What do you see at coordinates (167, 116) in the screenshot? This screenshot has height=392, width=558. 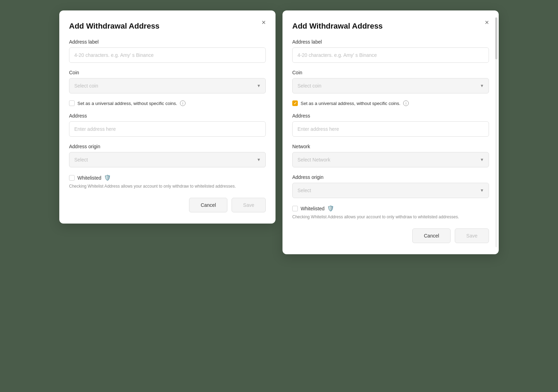 I see `left-address-label: Address` at bounding box center [167, 116].